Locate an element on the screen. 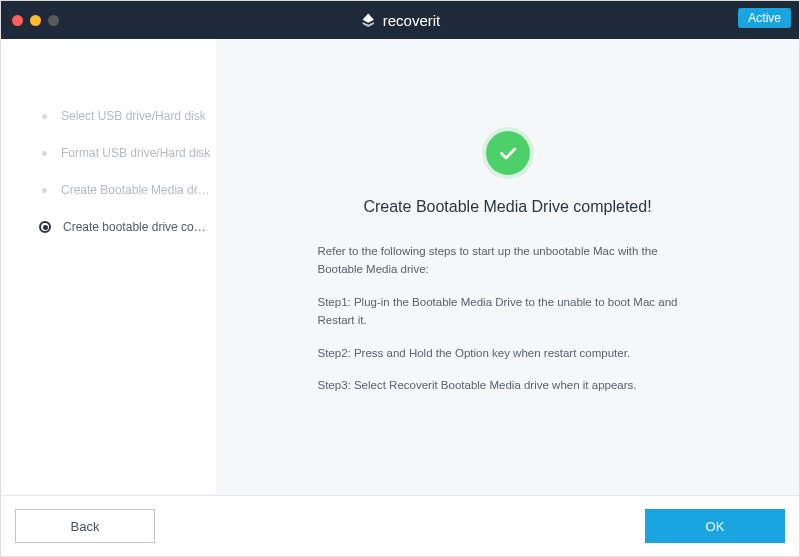  step-complete: Create bootable drive compl... is located at coordinates (127, 227).